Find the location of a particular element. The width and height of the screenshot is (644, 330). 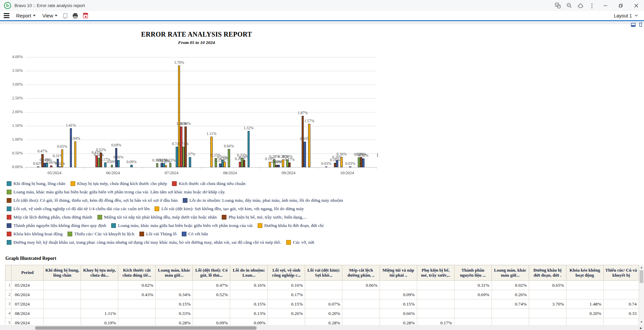

x-axis-category-label: 06/2024 is located at coordinates (113, 173).